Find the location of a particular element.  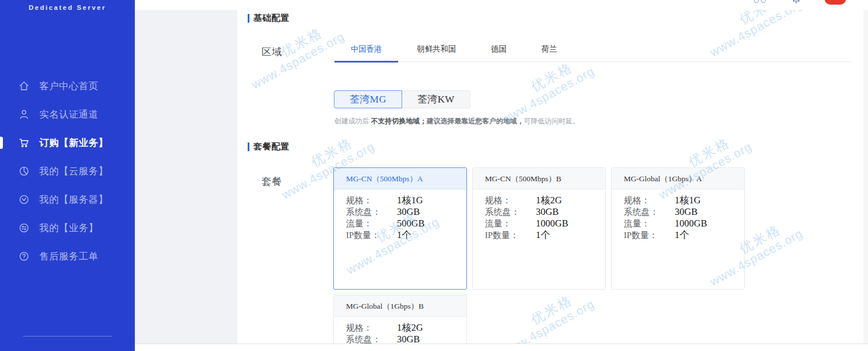

note-mid: 建议选择最靠近您客户的地域， is located at coordinates (475, 121).